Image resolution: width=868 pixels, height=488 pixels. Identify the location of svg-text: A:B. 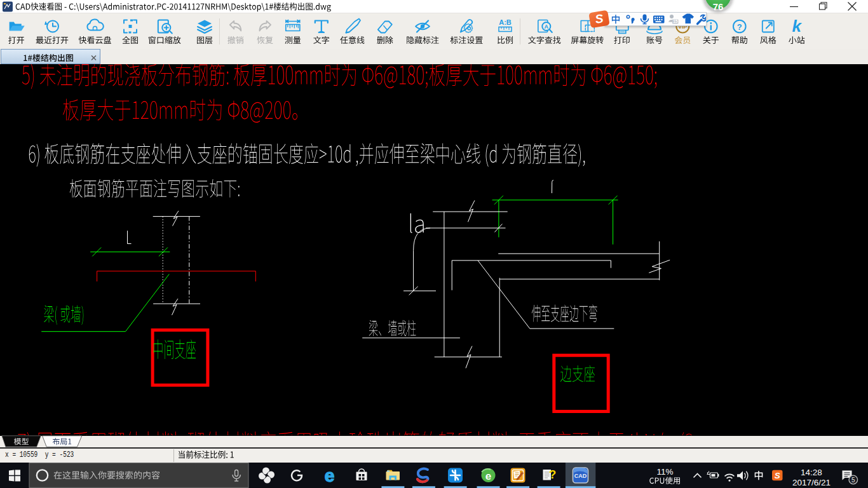
(505, 22).